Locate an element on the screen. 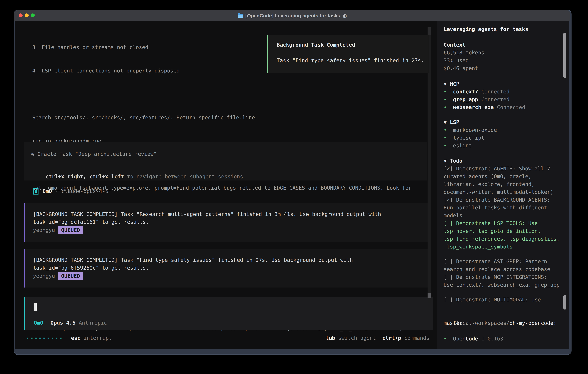 The image size is (588, 374). message-line: task_id="bg_dcfac161" to get results. is located at coordinates (91, 222).